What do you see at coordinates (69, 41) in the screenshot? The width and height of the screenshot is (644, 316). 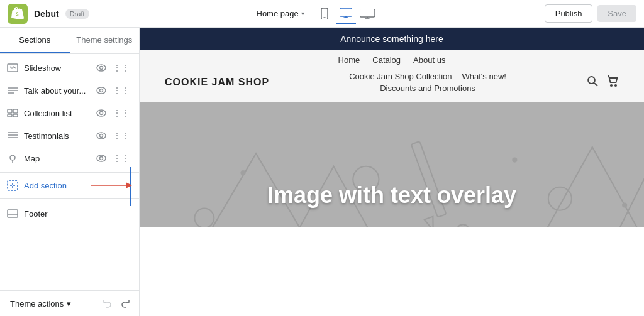 I see `sidebar-tabs: Sections Theme settings` at bounding box center [69, 41].